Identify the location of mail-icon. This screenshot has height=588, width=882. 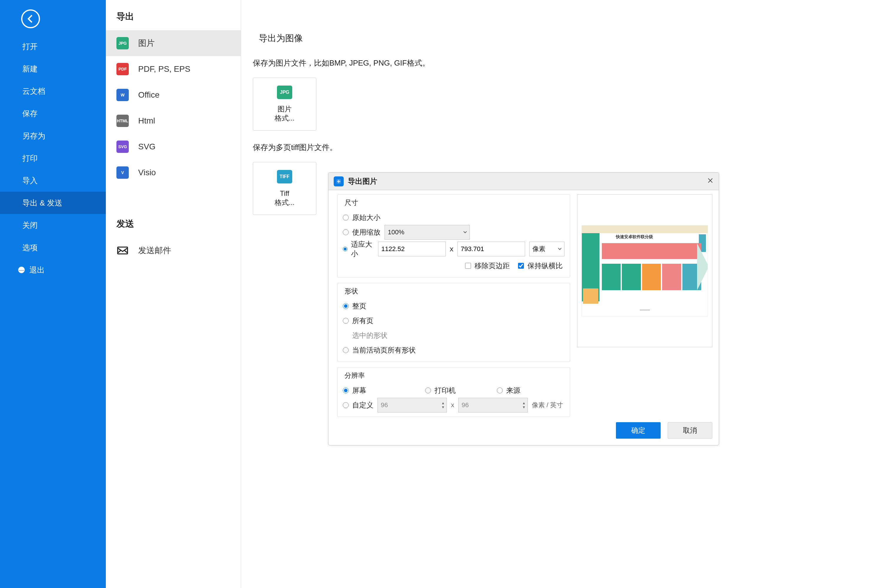
(122, 250).